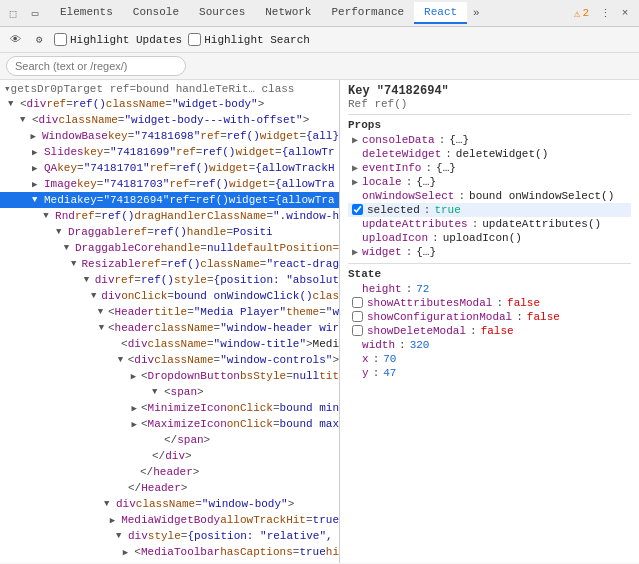  What do you see at coordinates (320, 66) in the screenshot?
I see `search-bar` at bounding box center [320, 66].